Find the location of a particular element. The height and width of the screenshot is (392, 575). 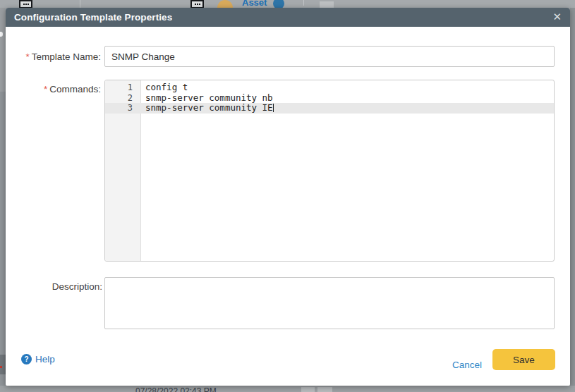

commands-label: *Commands: is located at coordinates (54, 89).